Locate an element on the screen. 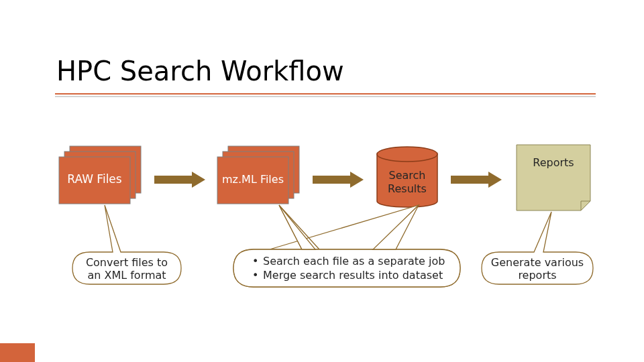  reports-node: Reports is located at coordinates (553, 178).